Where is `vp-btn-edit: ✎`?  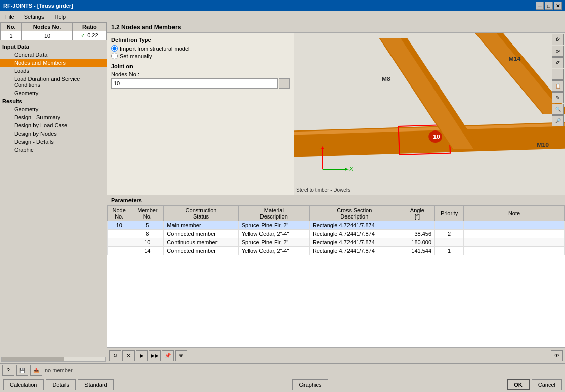
vp-btn-edit: ✎ is located at coordinates (558, 98).